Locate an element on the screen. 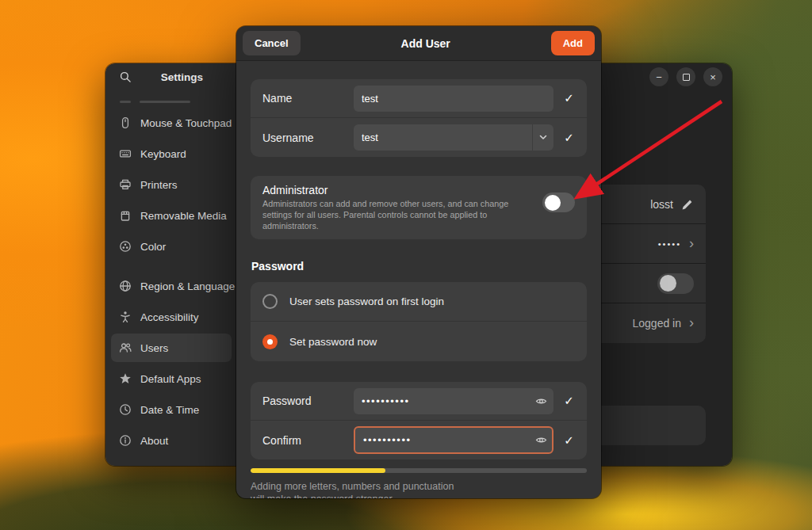 The height and width of the screenshot is (530, 812). mouse-icon is located at coordinates (125, 124).